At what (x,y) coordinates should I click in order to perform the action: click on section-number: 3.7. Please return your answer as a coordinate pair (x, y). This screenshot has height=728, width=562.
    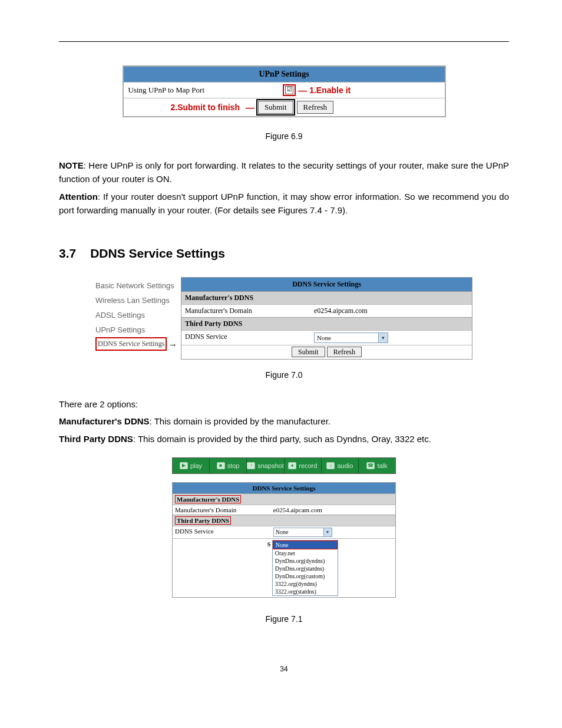
    Looking at the image, I should click on (67, 253).